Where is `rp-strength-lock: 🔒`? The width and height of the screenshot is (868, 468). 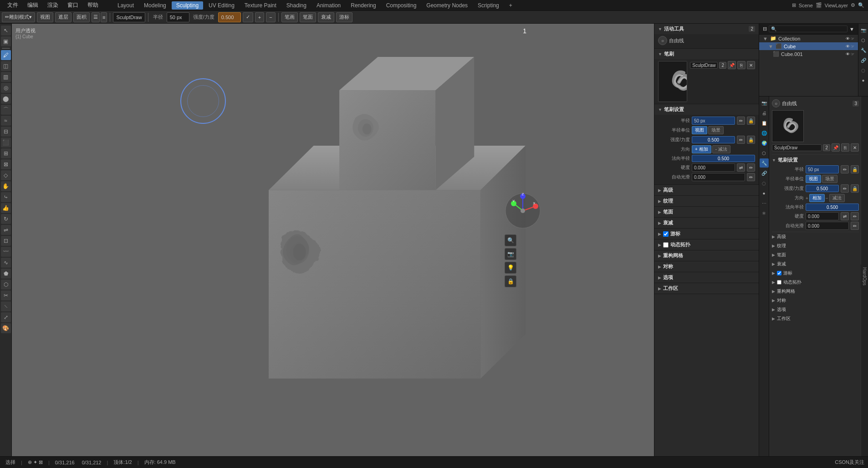
rp-strength-lock: 🔒 is located at coordinates (855, 188).